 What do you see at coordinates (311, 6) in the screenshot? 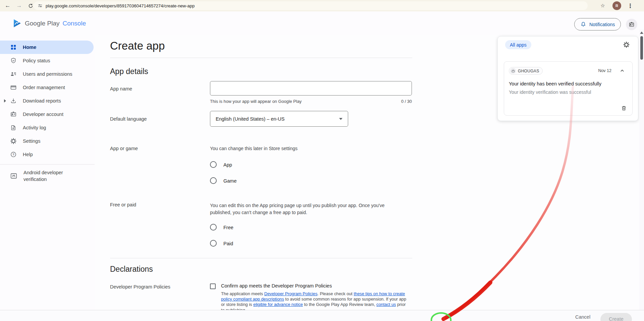
I see `url-bar: play.google.com/console/developers/85917…` at bounding box center [311, 6].